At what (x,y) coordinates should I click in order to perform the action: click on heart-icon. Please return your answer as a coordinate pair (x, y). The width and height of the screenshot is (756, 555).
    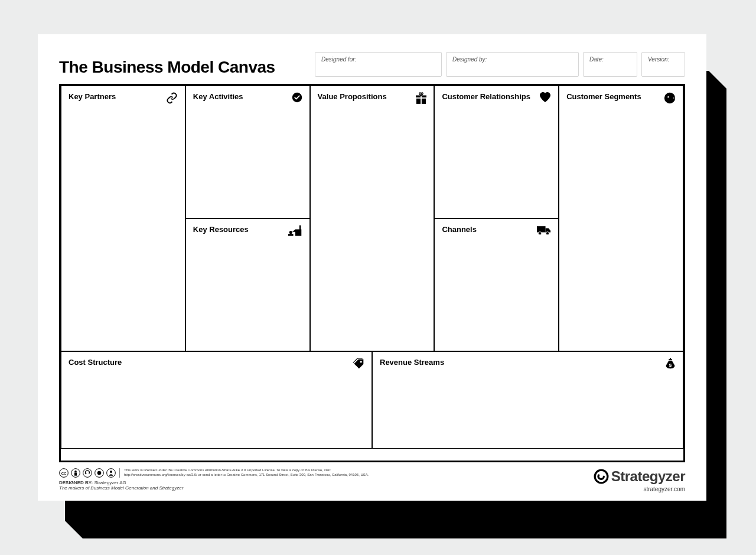
    Looking at the image, I should click on (545, 97).